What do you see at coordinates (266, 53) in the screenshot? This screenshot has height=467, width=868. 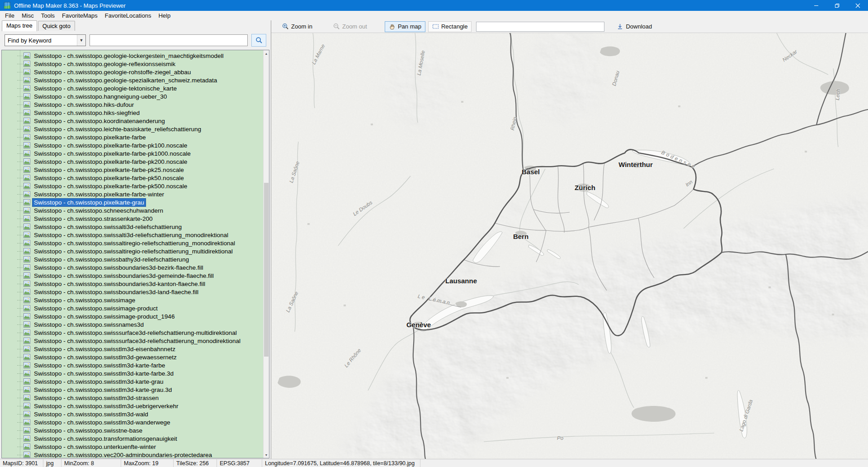 I see `scroll-up-icon: ▲` at bounding box center [266, 53].